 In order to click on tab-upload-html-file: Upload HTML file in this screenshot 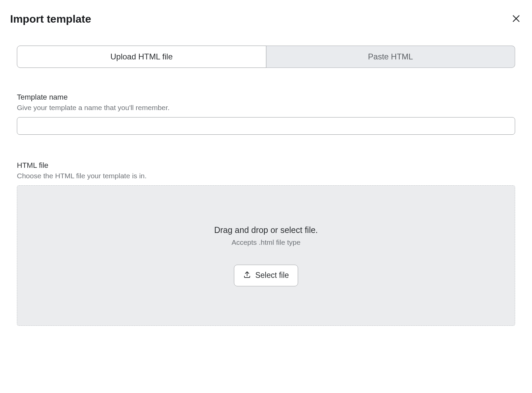, I will do `click(142, 57)`.